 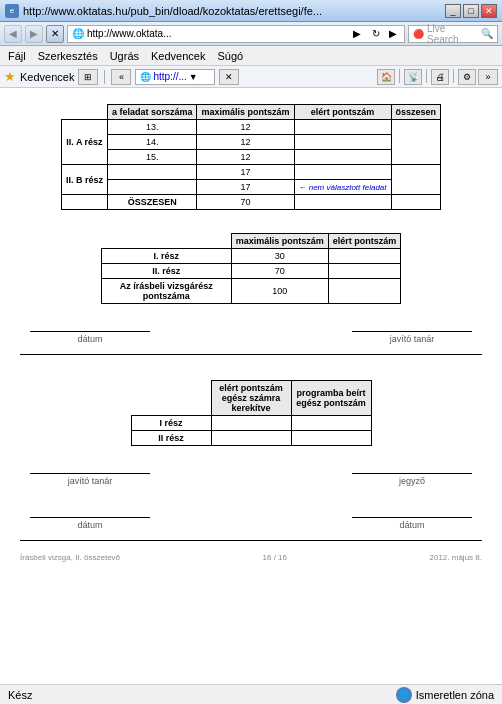 I want to click on signature-section-3: dátum dátum, so click(x=251, y=524).